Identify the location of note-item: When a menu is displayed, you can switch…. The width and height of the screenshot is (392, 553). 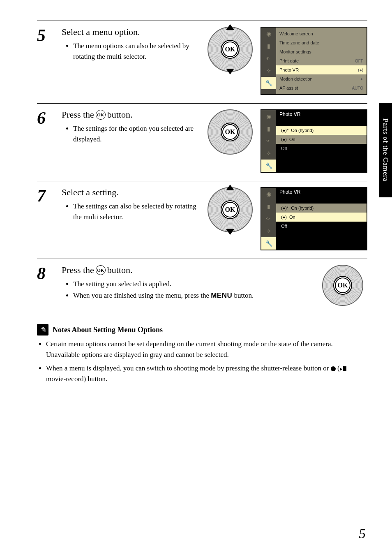
(207, 374).